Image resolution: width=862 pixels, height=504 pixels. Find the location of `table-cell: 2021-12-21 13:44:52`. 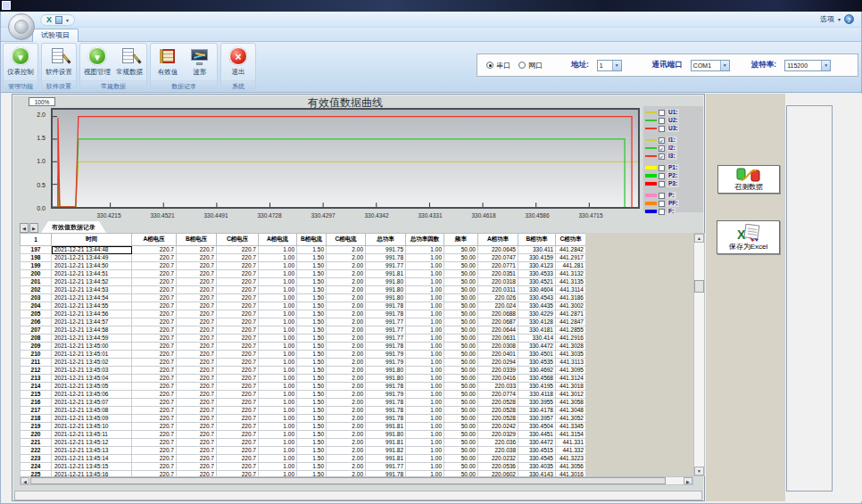

table-cell: 2021-12-21 13:44:52 is located at coordinates (92, 282).